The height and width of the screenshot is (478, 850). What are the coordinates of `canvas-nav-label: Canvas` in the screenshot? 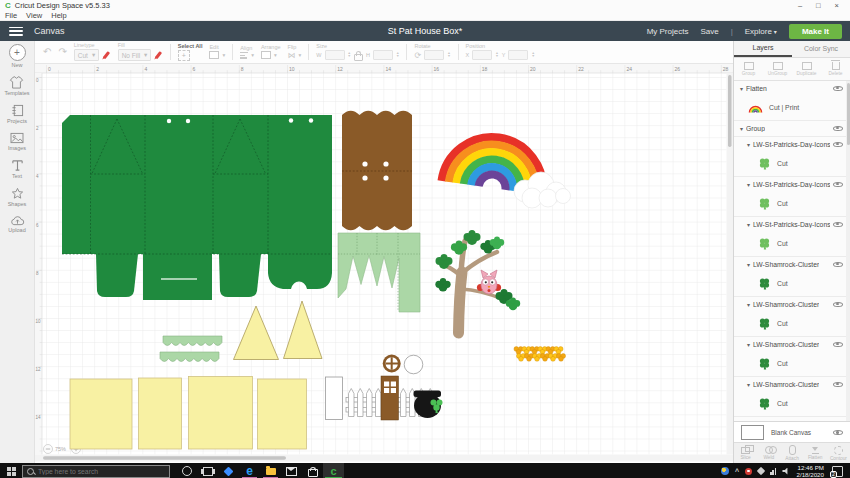 It's located at (50, 31).